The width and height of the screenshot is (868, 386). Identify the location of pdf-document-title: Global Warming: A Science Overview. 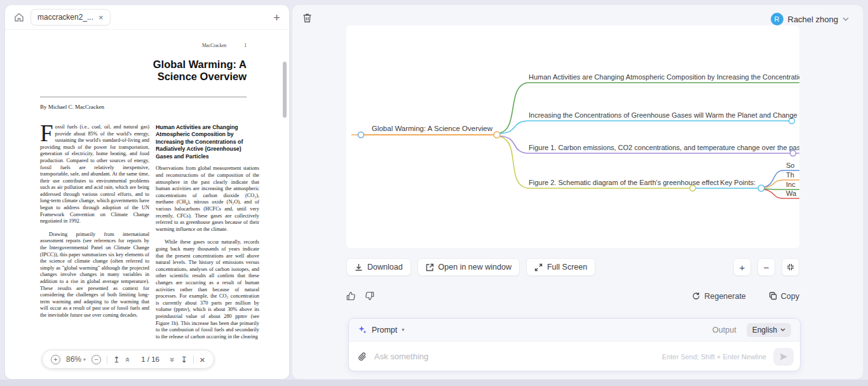
(154, 71).